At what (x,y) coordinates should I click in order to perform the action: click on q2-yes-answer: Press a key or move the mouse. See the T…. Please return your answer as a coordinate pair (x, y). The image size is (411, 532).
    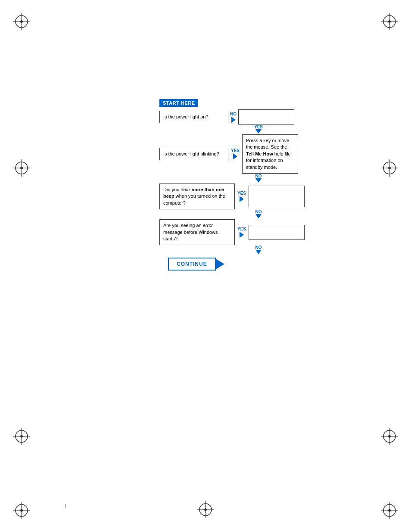
    Looking at the image, I should click on (270, 154).